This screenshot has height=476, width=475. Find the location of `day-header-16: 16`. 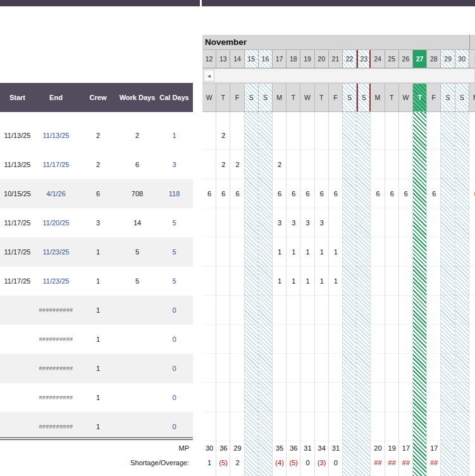

day-header-16: 16 is located at coordinates (266, 59).